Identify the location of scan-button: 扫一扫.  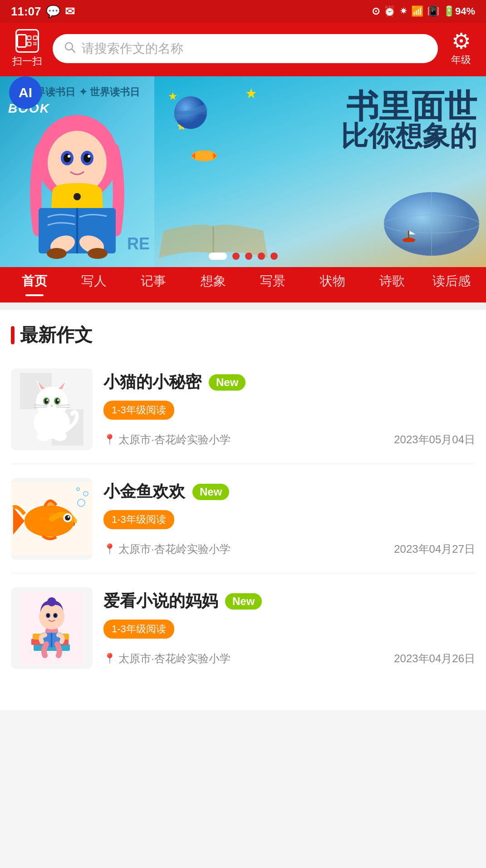
(27, 49).